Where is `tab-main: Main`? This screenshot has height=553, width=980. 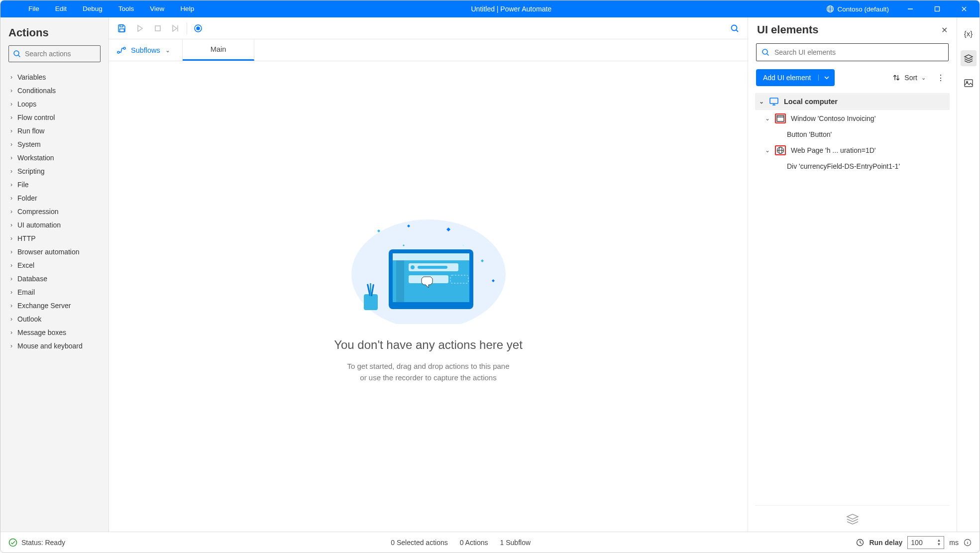
tab-main: Main is located at coordinates (218, 50).